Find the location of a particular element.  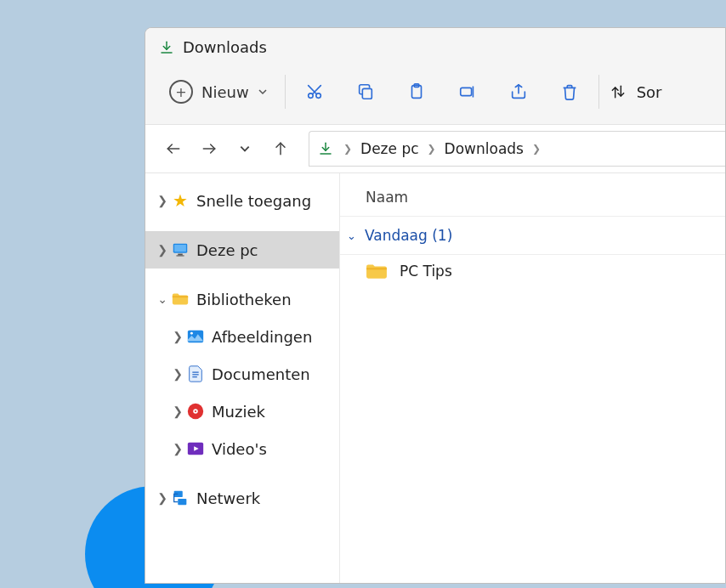

trash-icon is located at coordinates (570, 92).